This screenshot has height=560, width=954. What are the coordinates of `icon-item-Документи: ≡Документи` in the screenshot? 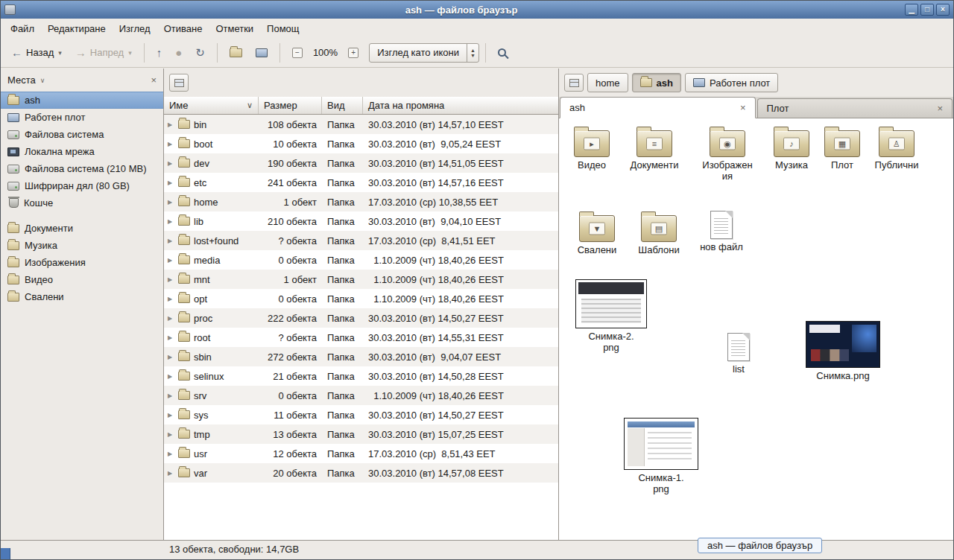 It's located at (654, 148).